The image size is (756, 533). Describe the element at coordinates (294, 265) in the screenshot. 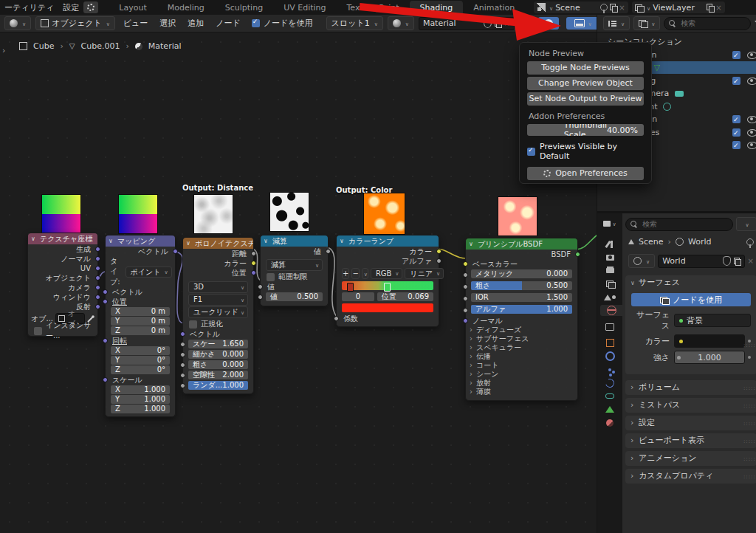

I see `math-operation-dropdown: 減算` at that location.